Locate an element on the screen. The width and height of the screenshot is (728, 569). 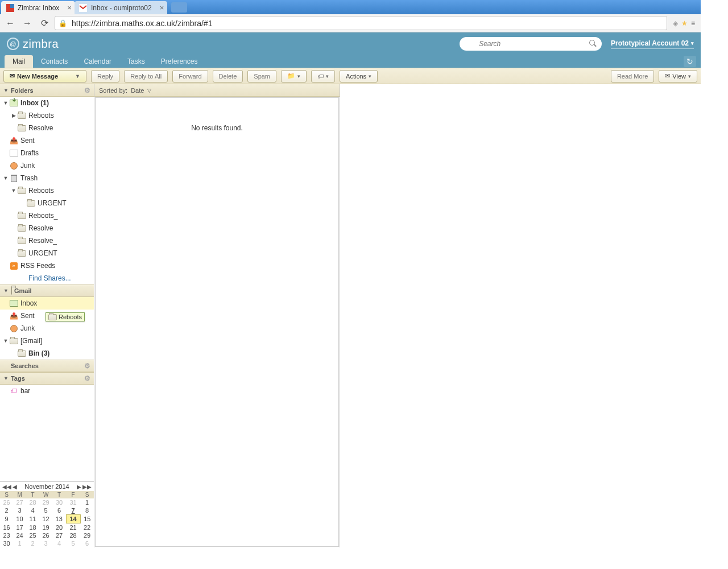
tab-contacts: Contacts is located at coordinates (55, 61).